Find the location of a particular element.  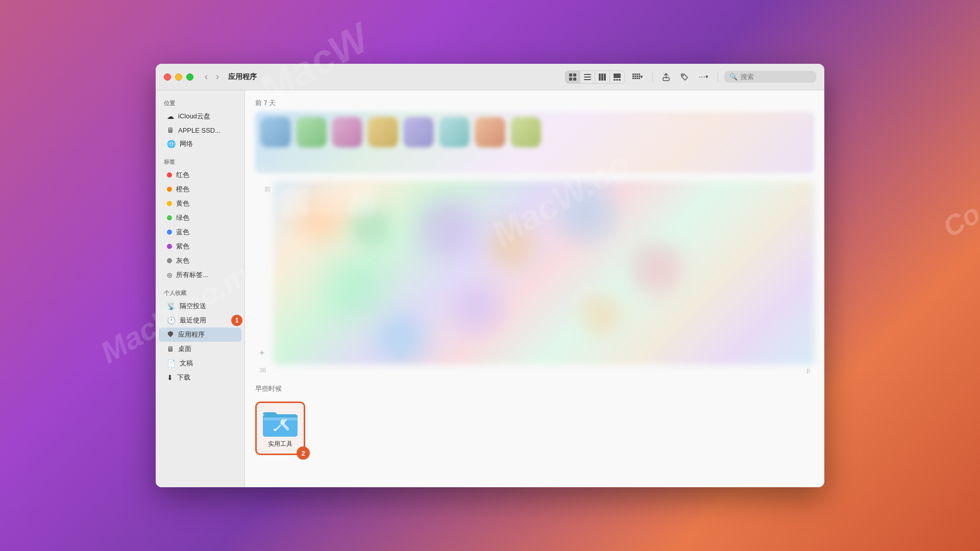

forward-button: › is located at coordinates (217, 77).